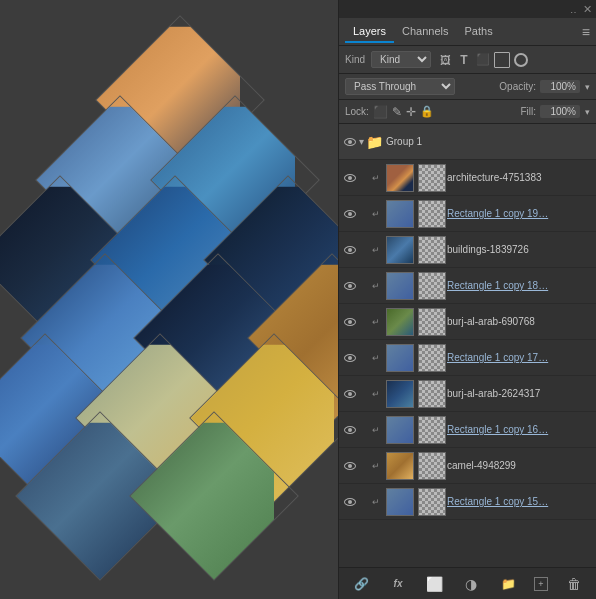 This screenshot has width=596, height=599. What do you see at coordinates (400, 250) in the screenshot?
I see `thumb-build` at bounding box center [400, 250].